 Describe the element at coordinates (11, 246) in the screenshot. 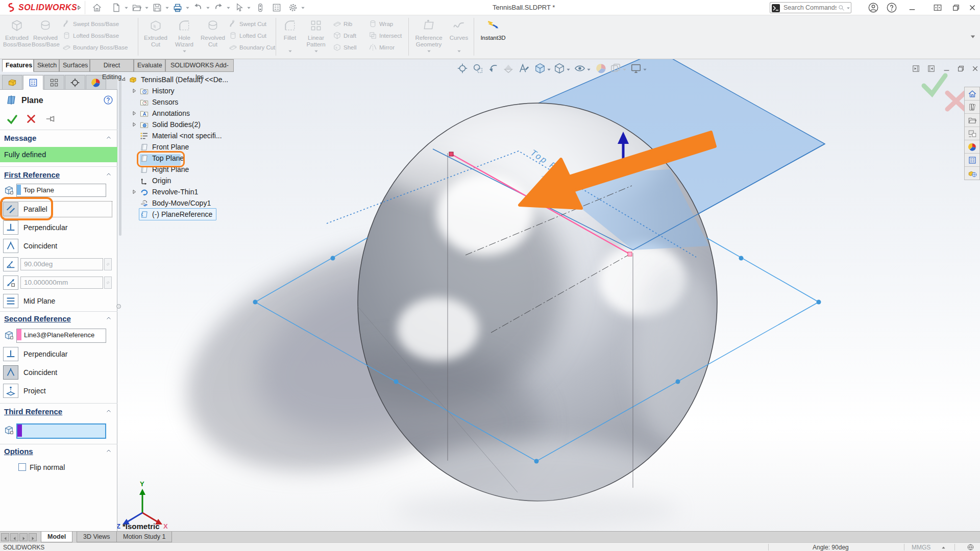

I see `first-coincident-button` at that location.